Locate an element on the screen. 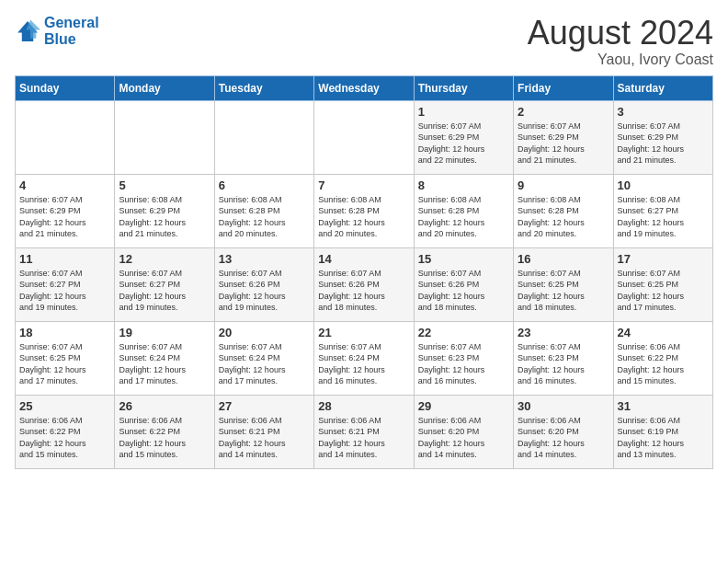  calendar-cell: 8Sunrise: 6:08 AM Sunset: 6:28 PM Daylig… is located at coordinates (463, 211).